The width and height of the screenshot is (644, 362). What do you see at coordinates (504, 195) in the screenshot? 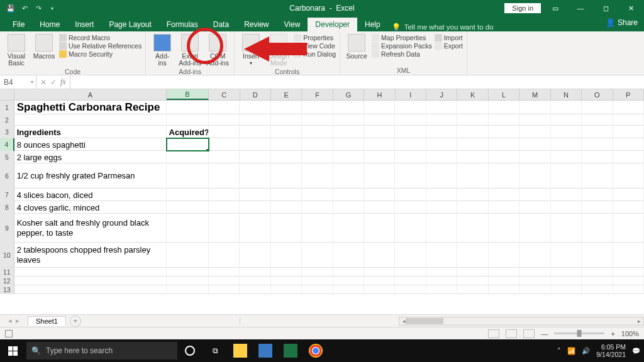
I see `cell-L7` at bounding box center [504, 195].